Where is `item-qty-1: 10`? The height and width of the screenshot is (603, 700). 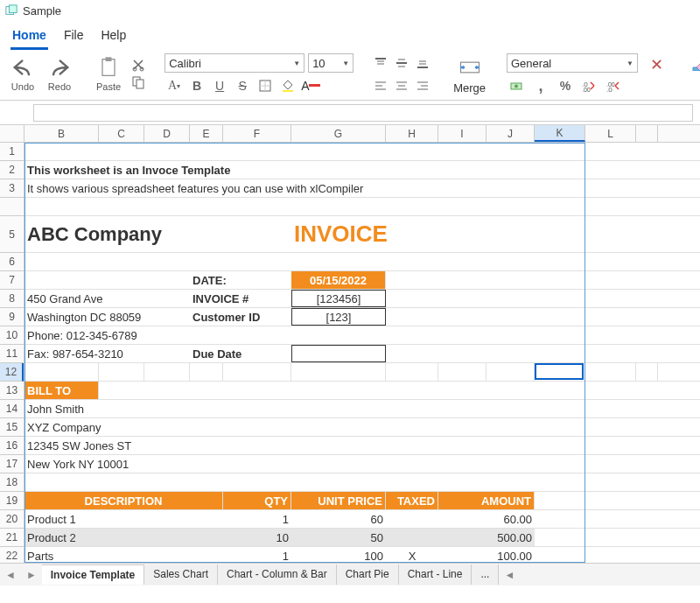
item-qty-1: 10 is located at coordinates (257, 537).